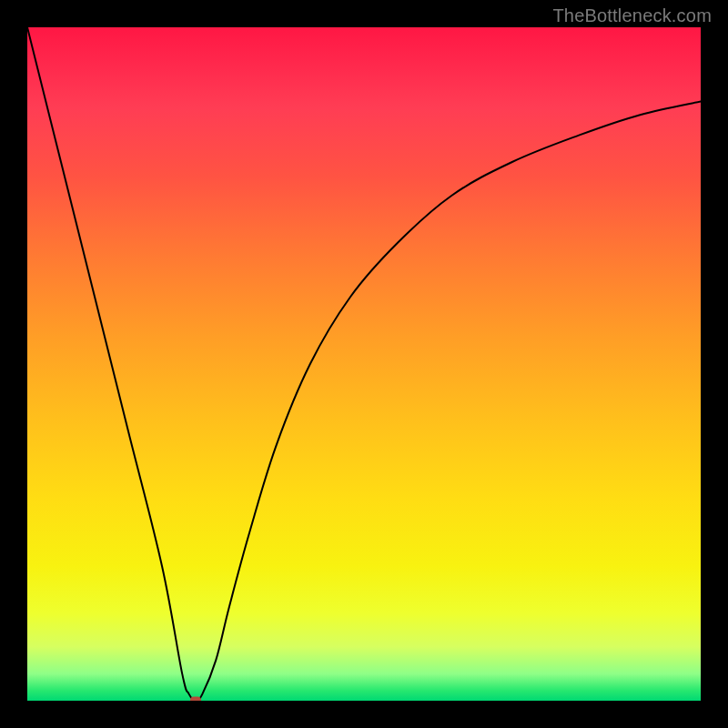 Image resolution: width=728 pixels, height=728 pixels. Describe the element at coordinates (632, 16) in the screenshot. I see `watermark-text: TheBottleneck.com` at that location.